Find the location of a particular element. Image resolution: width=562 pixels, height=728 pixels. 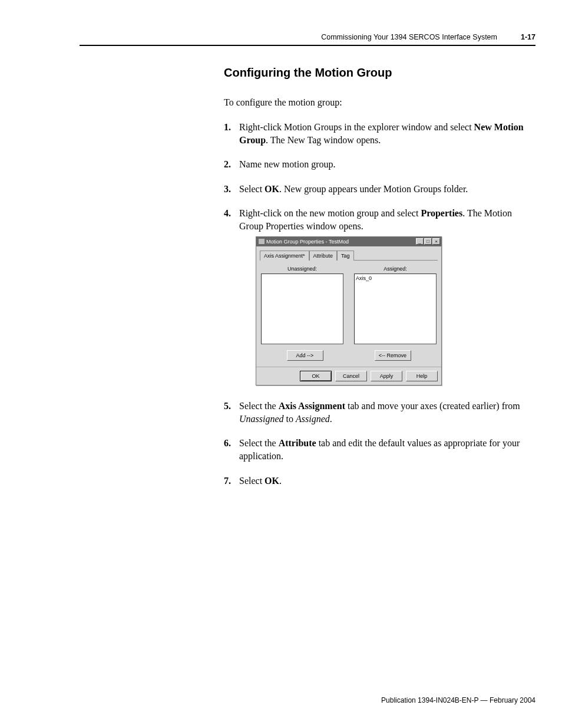

italic-text: Assigned is located at coordinates (313, 419).